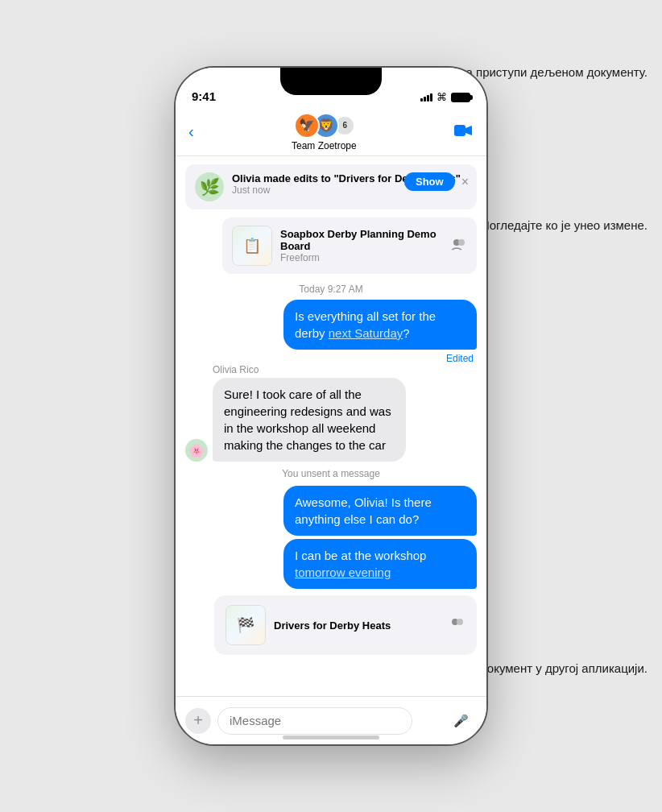  What do you see at coordinates (331, 289) in the screenshot?
I see `timestamp-today: Today 9:27 AM` at bounding box center [331, 289].